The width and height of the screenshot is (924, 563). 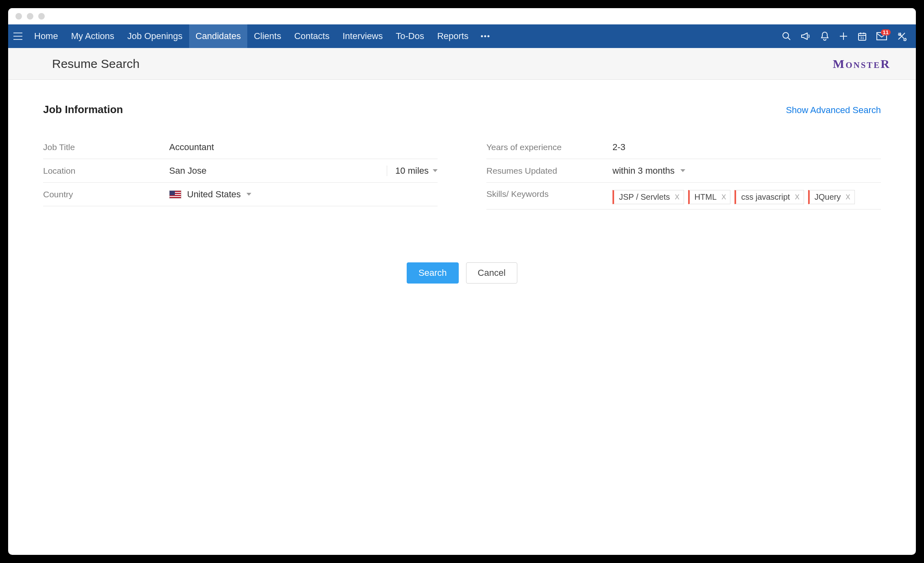 I want to click on nav-item-home: Home, so click(x=46, y=36).